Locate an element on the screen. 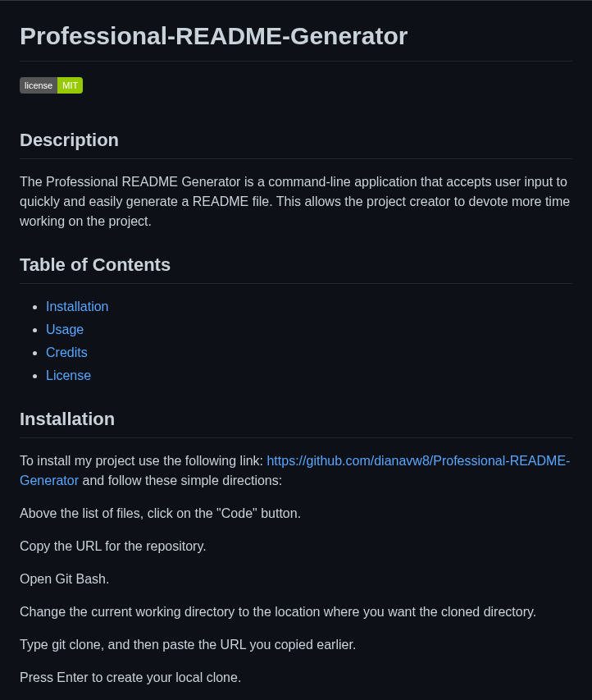 Image resolution: width=592 pixels, height=700 pixels. badge-value: MIT is located at coordinates (71, 85).